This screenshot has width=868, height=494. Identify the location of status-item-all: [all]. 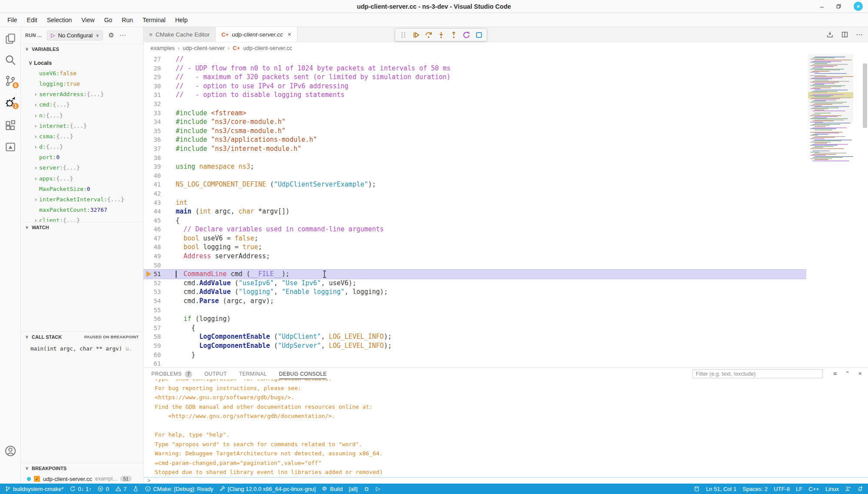
(353, 489).